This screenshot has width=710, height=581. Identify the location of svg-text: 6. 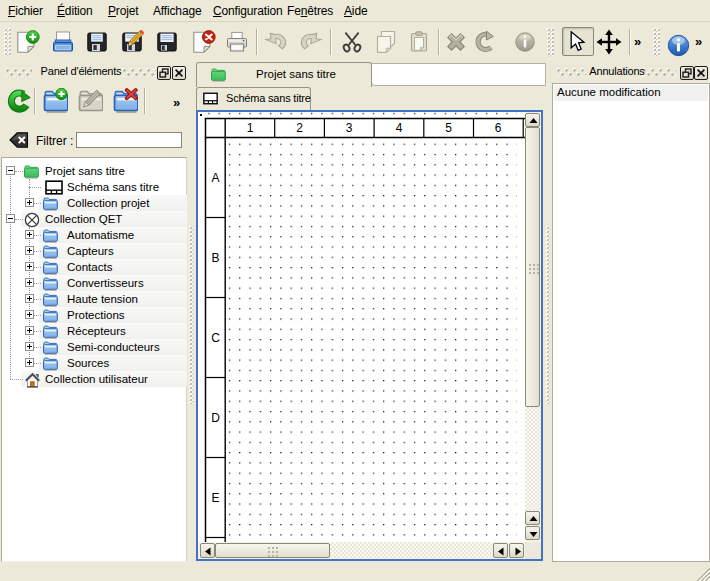
(498, 128).